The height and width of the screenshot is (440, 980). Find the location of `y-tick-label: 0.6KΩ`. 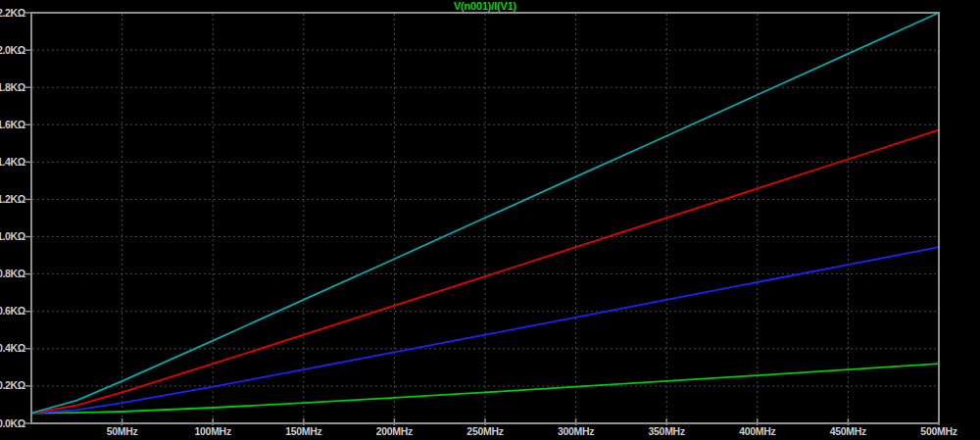

y-tick-label: 0.6KΩ is located at coordinates (13, 311).